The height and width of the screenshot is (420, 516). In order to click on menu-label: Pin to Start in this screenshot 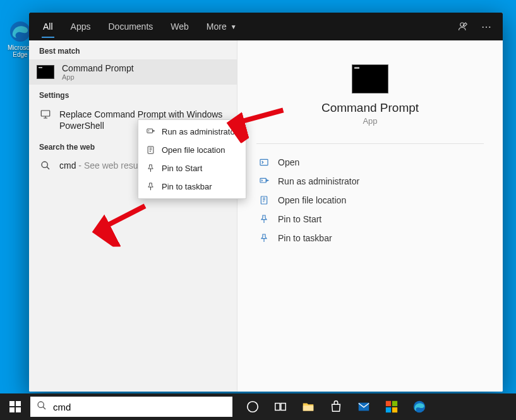, I will do `click(182, 168)`.